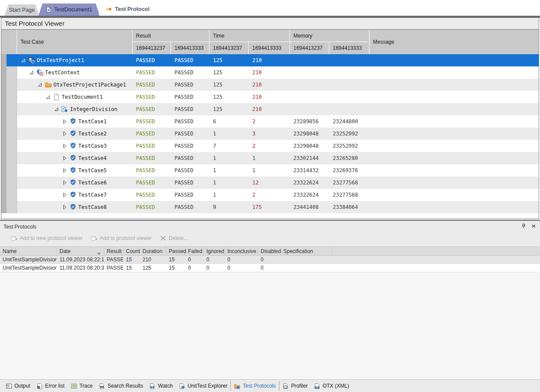 The width and height of the screenshot is (540, 392). I want to click on test-case-cell: TestCase2, so click(75, 134).